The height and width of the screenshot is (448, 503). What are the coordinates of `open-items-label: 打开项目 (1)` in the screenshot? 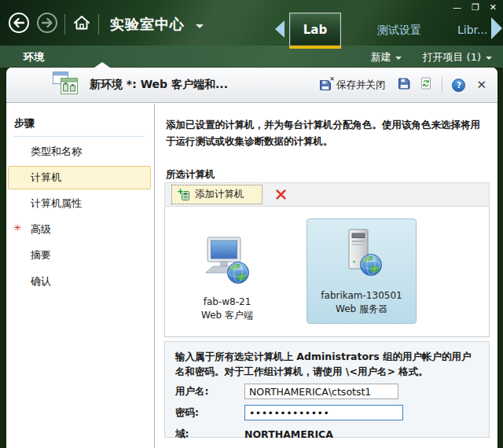 It's located at (451, 57).